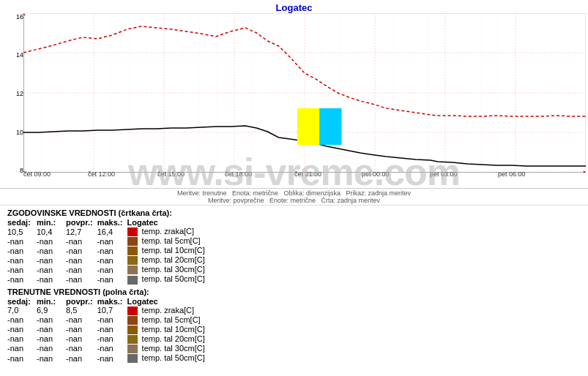 The width and height of the screenshot is (588, 376). What do you see at coordinates (294, 213) in the screenshot?
I see `historical-title: ZGODOVINSKE VREDNOSTI (črtkana črta):` at bounding box center [294, 213].